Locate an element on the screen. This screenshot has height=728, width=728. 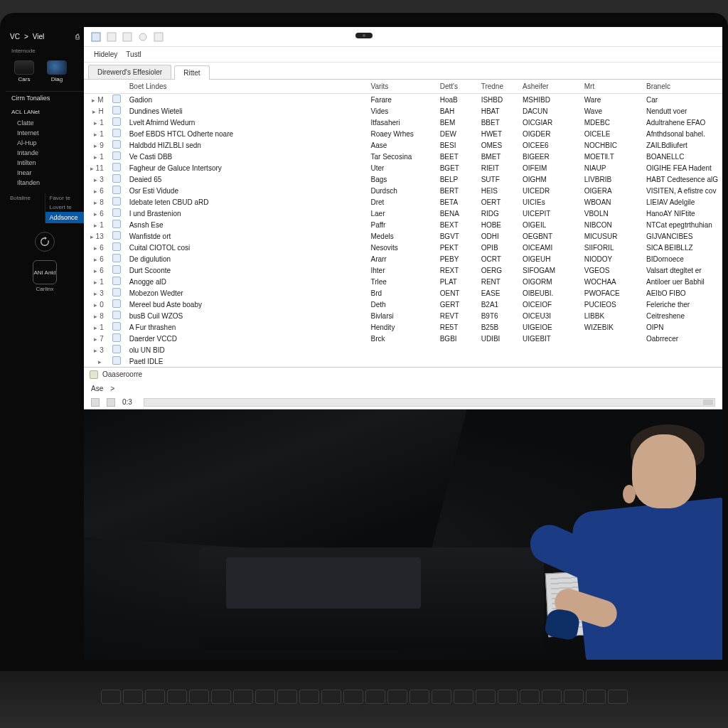
row-col-e: Adultrahene EFAO is located at coordinates (682, 122).